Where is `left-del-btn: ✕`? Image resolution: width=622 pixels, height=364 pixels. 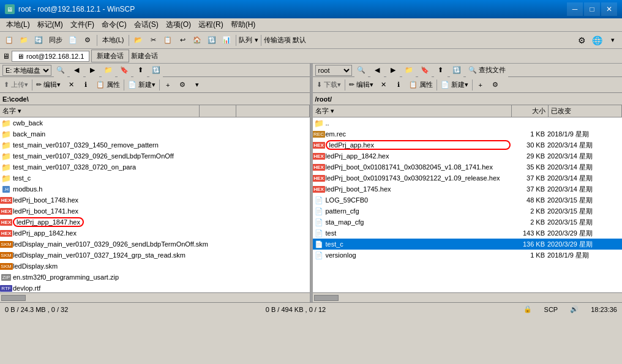
left-del-btn: ✕ is located at coordinates (71, 85).